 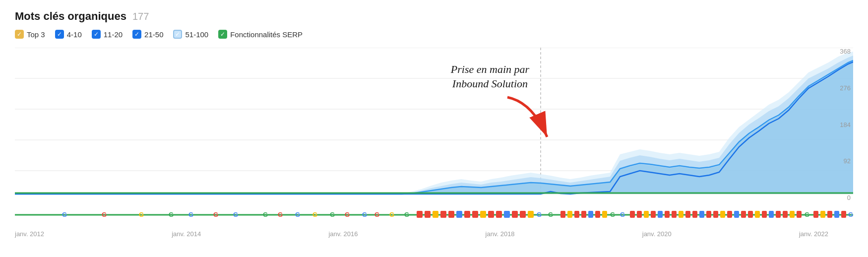 What do you see at coordinates (434, 34) in the screenshot?
I see `legend: ✓ Top 3 ✓ 4-10 ✓ 11-20 ✓ 21-50 ✓ 51-100 …` at bounding box center [434, 34].